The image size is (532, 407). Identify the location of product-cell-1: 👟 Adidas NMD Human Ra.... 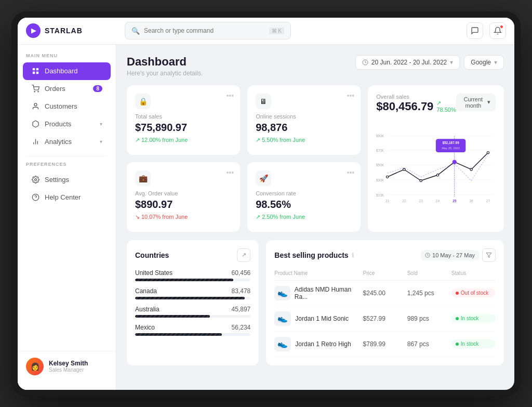
(318, 293).